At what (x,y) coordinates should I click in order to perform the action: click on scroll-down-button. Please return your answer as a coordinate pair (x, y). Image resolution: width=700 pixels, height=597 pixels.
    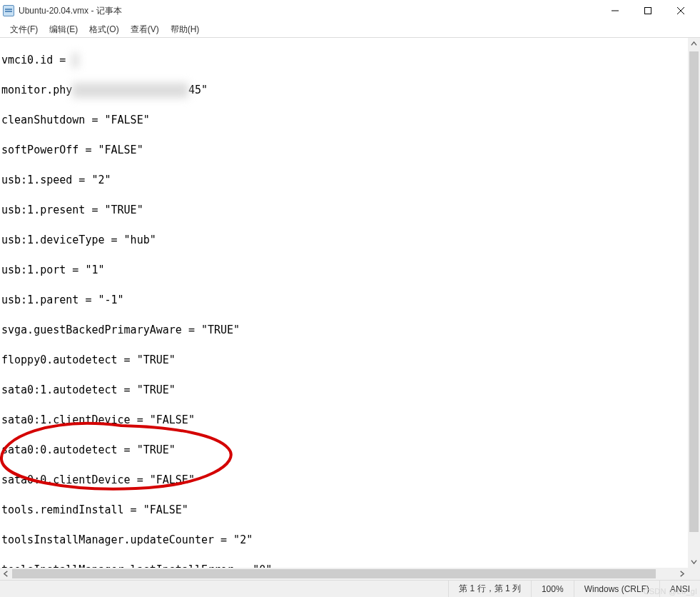
    Looking at the image, I should click on (694, 561).